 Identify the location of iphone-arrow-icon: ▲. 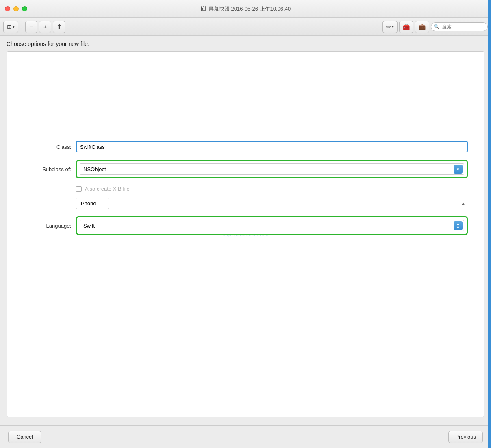
(463, 203).